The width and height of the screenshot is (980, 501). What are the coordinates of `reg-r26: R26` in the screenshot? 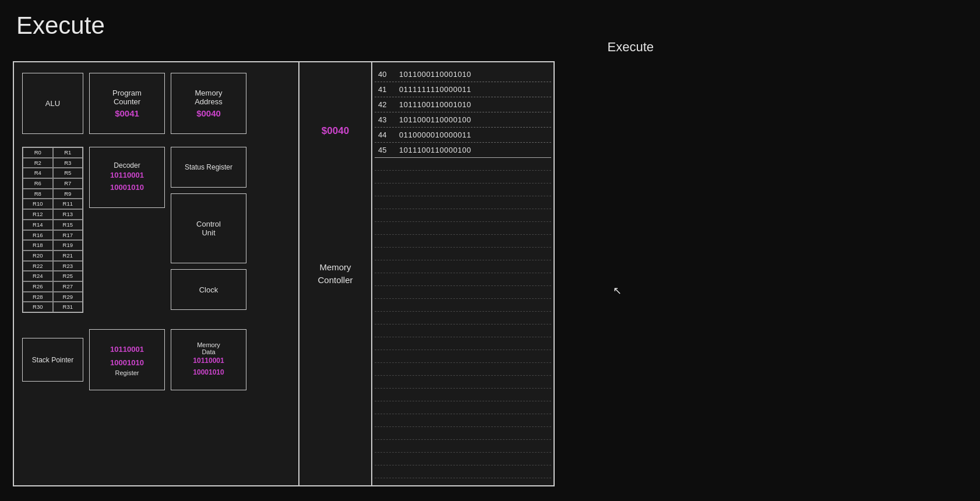 It's located at (38, 287).